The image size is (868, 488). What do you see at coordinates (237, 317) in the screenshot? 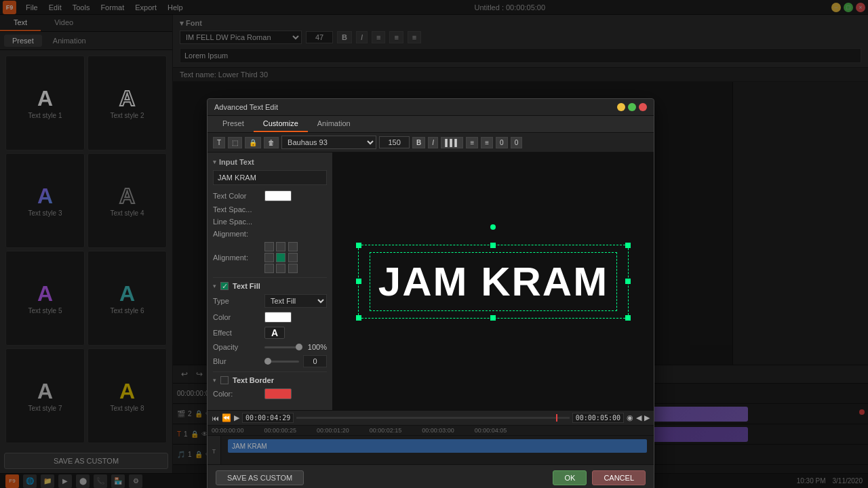
I see `fill-color-label: Color` at bounding box center [237, 317].